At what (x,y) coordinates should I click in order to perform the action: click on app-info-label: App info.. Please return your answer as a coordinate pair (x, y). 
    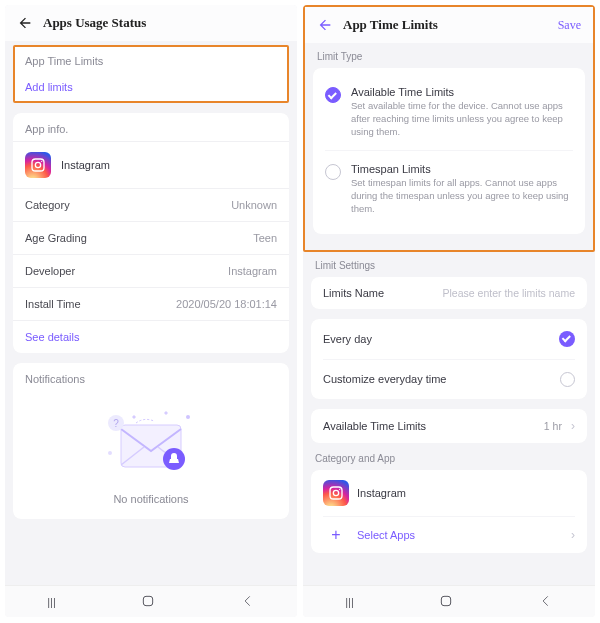
    Looking at the image, I should click on (151, 127).